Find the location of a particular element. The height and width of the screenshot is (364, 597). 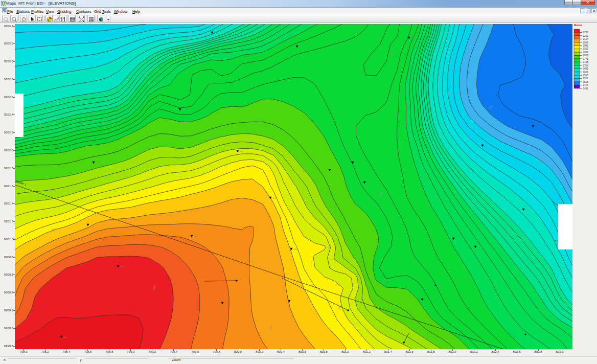

svg-text: 1661 is located at coordinates (586, 69).